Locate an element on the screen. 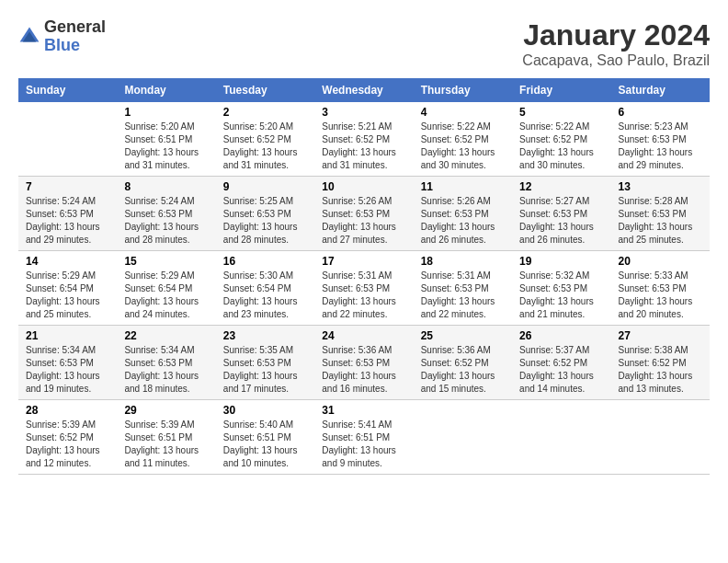 The width and height of the screenshot is (728, 563). sunrise-text: Sunrise: 5:27 AM is located at coordinates (554, 201).